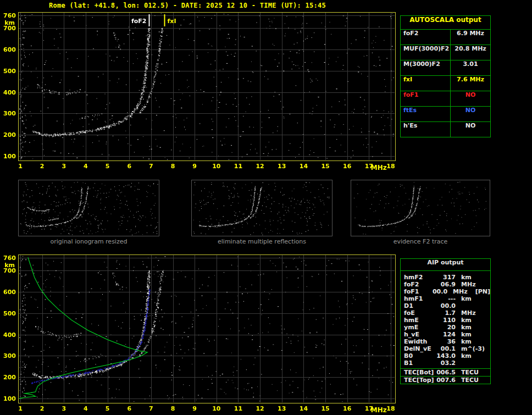  What do you see at coordinates (420, 320) in the screenshot?
I see `aip-row-name: hmE` at bounding box center [420, 320].